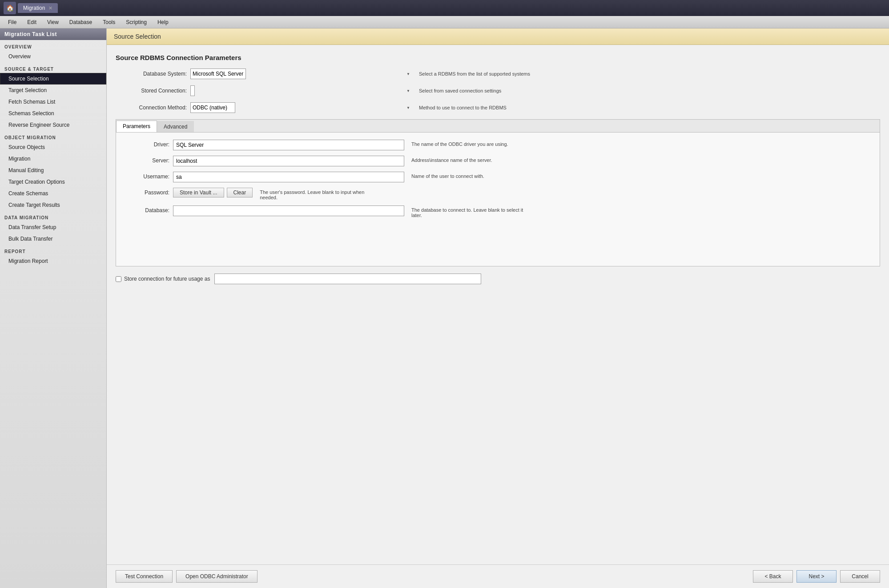  What do you see at coordinates (498, 212) in the screenshot?
I see `database-row: Database: The database to connect to. Le…` at bounding box center [498, 212].